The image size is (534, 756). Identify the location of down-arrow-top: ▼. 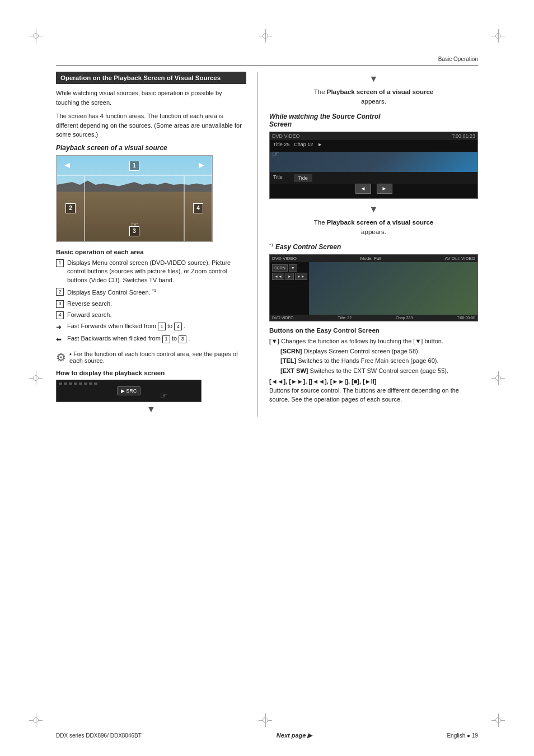
(374, 79).